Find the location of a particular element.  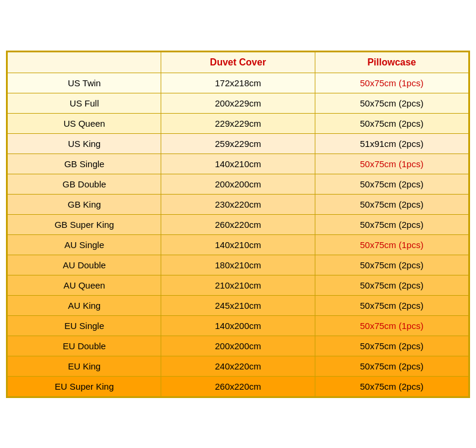

duvet-size: 230x220cm is located at coordinates (238, 204).